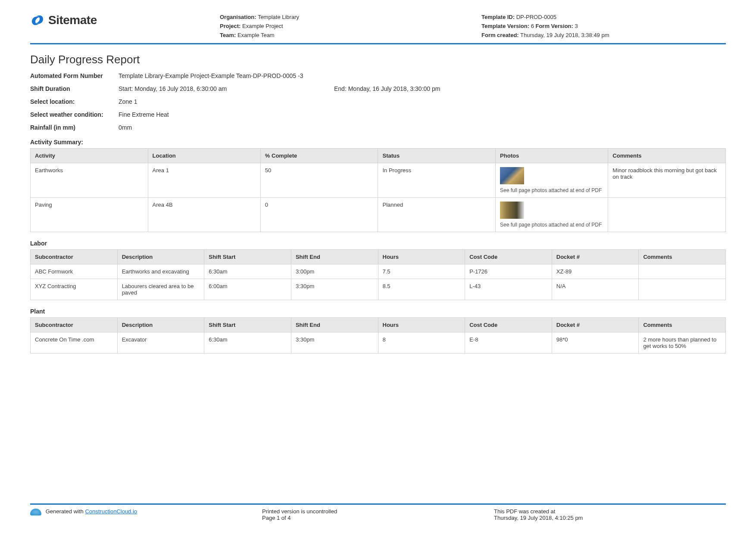 Image resolution: width=756 pixels, height=534 pixels. What do you see at coordinates (74, 289) in the screenshot?
I see `cell-sub: XYZ Contracting` at bounding box center [74, 289].